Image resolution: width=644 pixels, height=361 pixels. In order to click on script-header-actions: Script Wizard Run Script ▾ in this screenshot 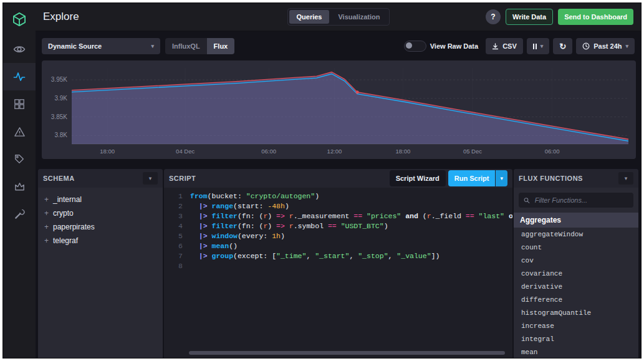, I will do `click(449, 178)`.